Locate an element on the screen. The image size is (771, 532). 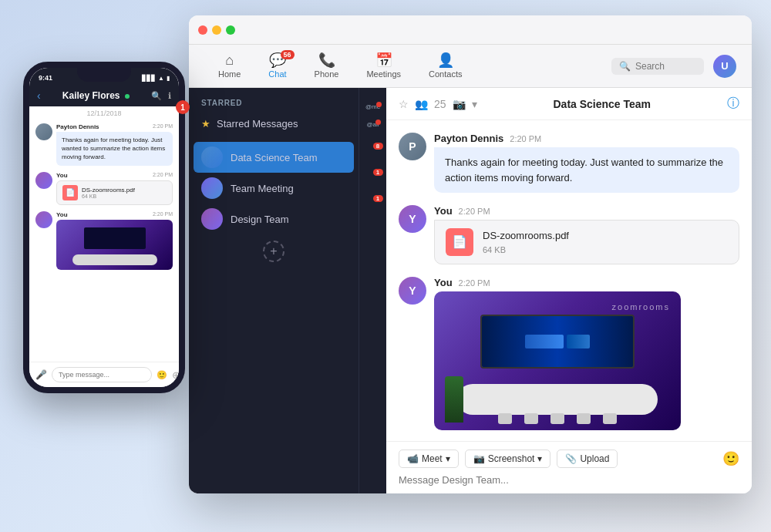
nav-tab-meetings-label: Meetings is located at coordinates (384, 74).